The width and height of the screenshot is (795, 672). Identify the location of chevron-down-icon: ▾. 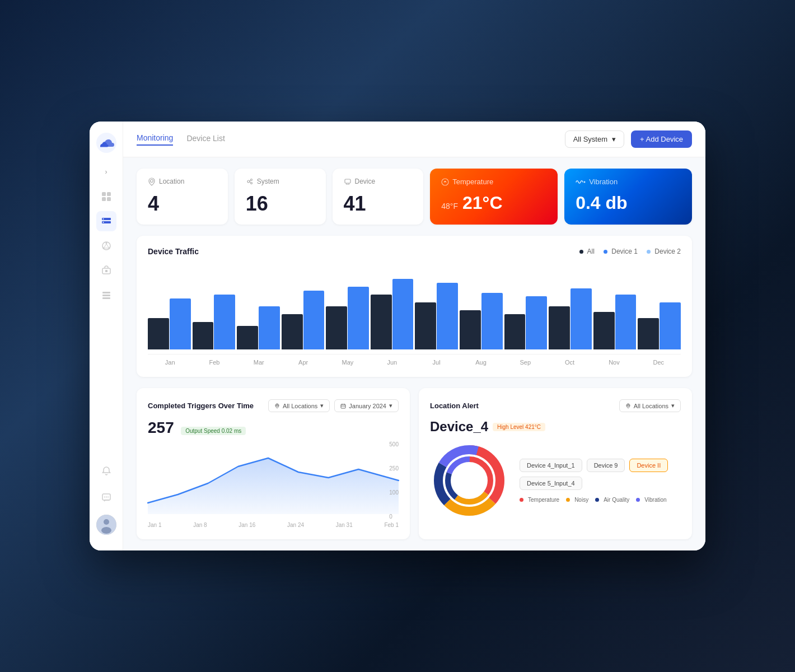
(614, 139).